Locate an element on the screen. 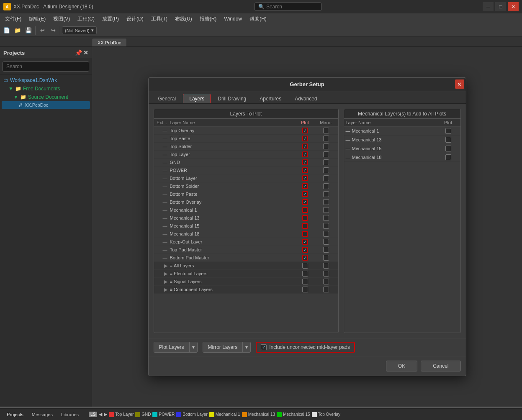 Image resolution: width=522 pixels, height=420 pixels. sidebar-item-free-documents: ▼ 📁 Free Documents is located at coordinates (46, 89).